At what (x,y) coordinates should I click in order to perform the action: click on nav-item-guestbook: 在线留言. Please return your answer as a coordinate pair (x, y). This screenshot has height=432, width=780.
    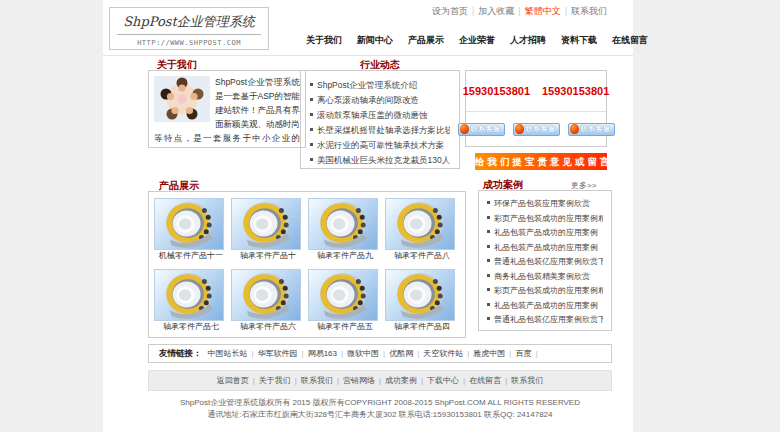
    Looking at the image, I should click on (630, 40).